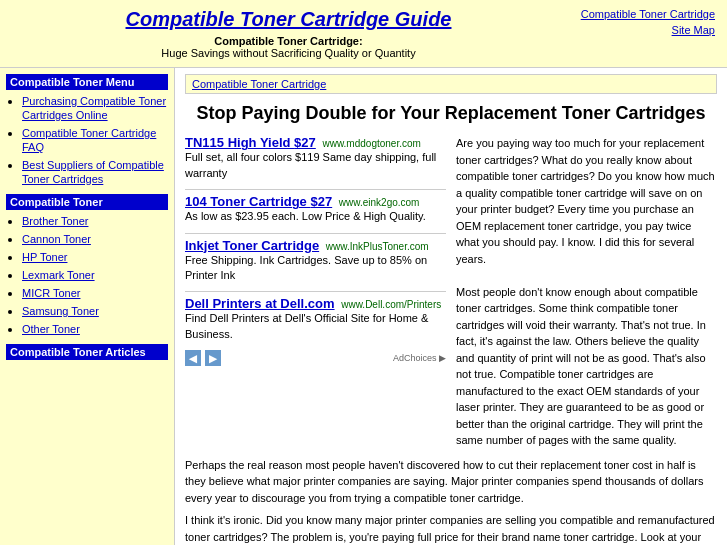  What do you see at coordinates (87, 82) in the screenshot?
I see `sidebar-section1-title: Compatible Toner Menu` at bounding box center [87, 82].